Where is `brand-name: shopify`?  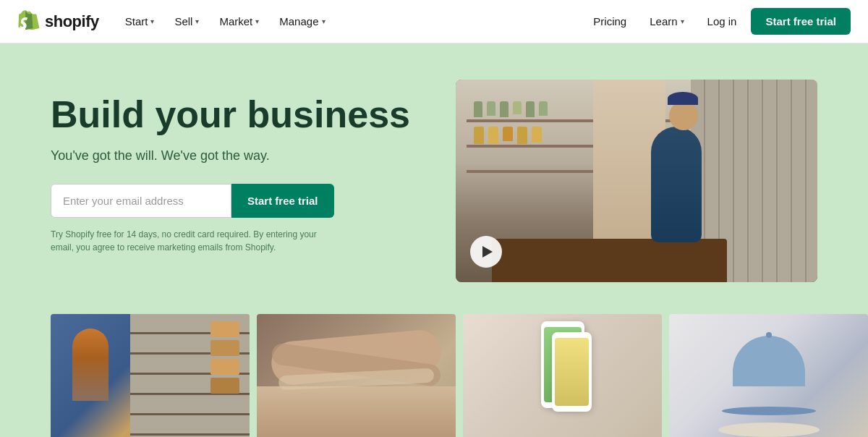
brand-name: shopify is located at coordinates (72, 22).